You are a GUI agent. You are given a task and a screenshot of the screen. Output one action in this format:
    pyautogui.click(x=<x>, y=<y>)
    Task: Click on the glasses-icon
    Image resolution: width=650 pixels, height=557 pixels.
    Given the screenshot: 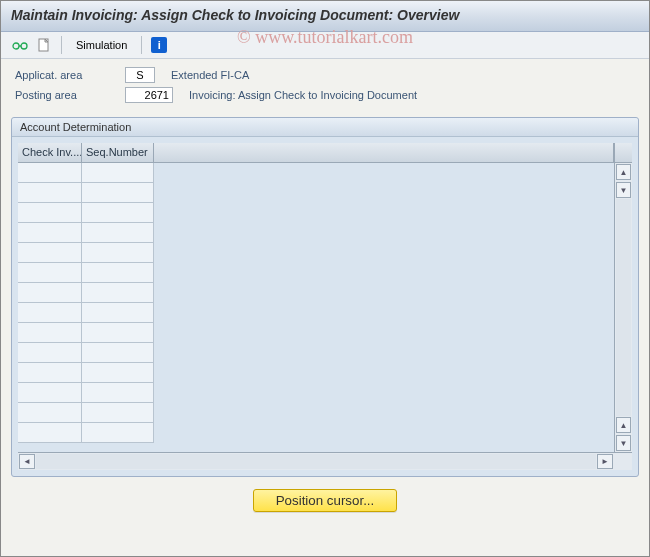 What is the action you would take?
    pyautogui.click(x=20, y=45)
    